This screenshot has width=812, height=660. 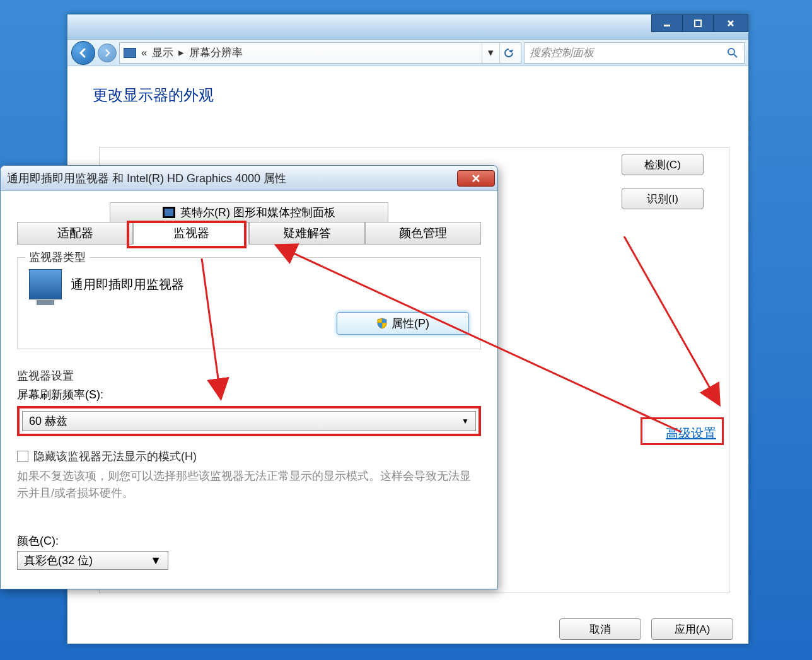 What do you see at coordinates (667, 23) in the screenshot?
I see `minimize-button` at bounding box center [667, 23].